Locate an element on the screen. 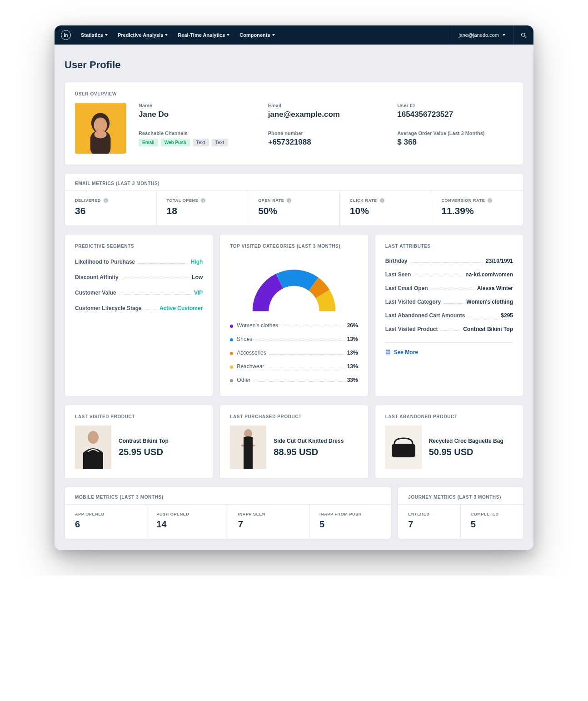 The image size is (588, 701). top-nav: In Statistics Predictive Analysis Real-T… is located at coordinates (294, 35).